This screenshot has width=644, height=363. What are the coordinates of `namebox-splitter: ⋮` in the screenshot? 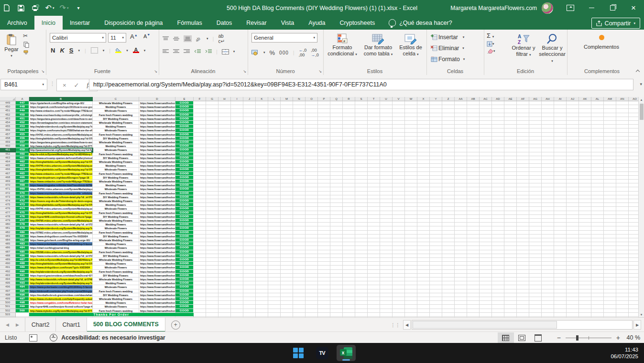 It's located at (53, 84).